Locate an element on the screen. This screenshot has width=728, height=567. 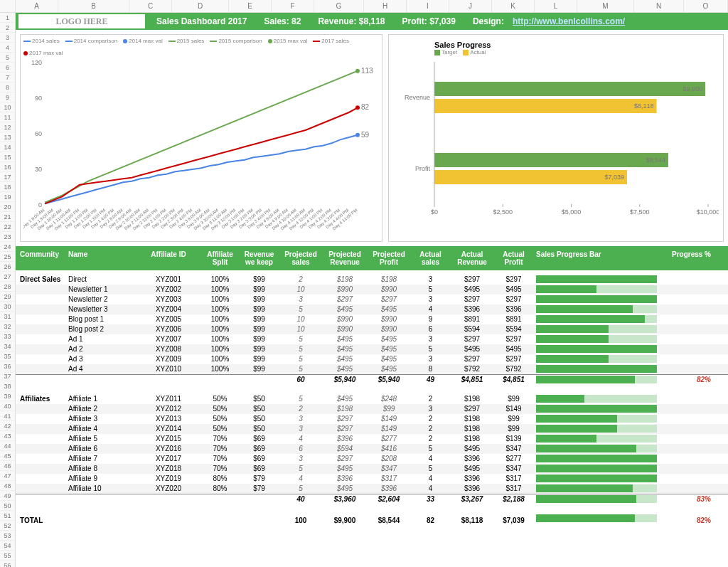
svg-text: 90 is located at coordinates (38, 98).